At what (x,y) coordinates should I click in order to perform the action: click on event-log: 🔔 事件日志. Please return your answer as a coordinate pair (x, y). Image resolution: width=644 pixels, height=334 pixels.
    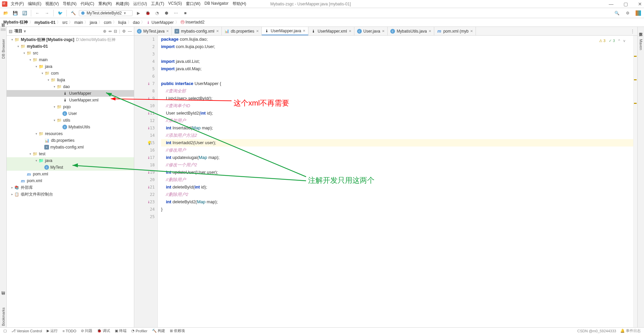
    Looking at the image, I should click on (630, 331).